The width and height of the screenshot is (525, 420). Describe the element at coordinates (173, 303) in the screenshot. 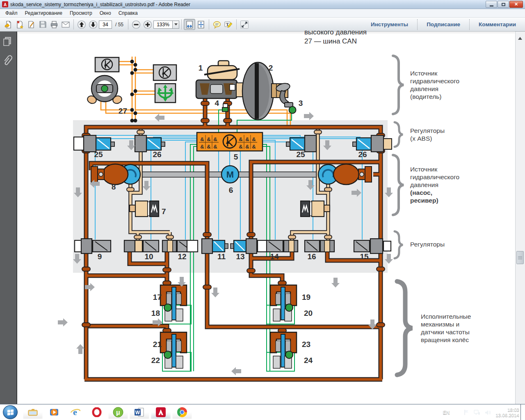

I see `wheel-brake-front-left` at that location.